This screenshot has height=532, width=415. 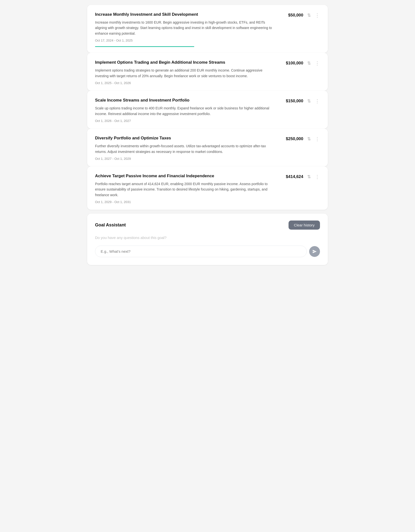 I want to click on card-amount: $50,000, so click(x=292, y=15).